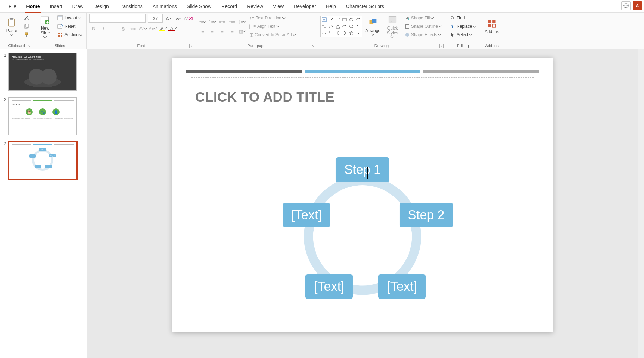  Describe the element at coordinates (162, 29) in the screenshot. I see `highlight-color-button` at that location.